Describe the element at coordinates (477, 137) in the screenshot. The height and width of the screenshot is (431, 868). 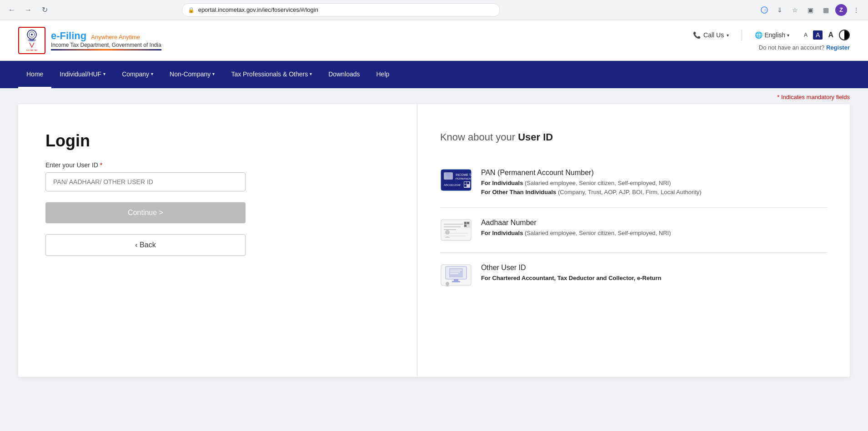
I see `know-heading-prefix: Know about your` at that location.